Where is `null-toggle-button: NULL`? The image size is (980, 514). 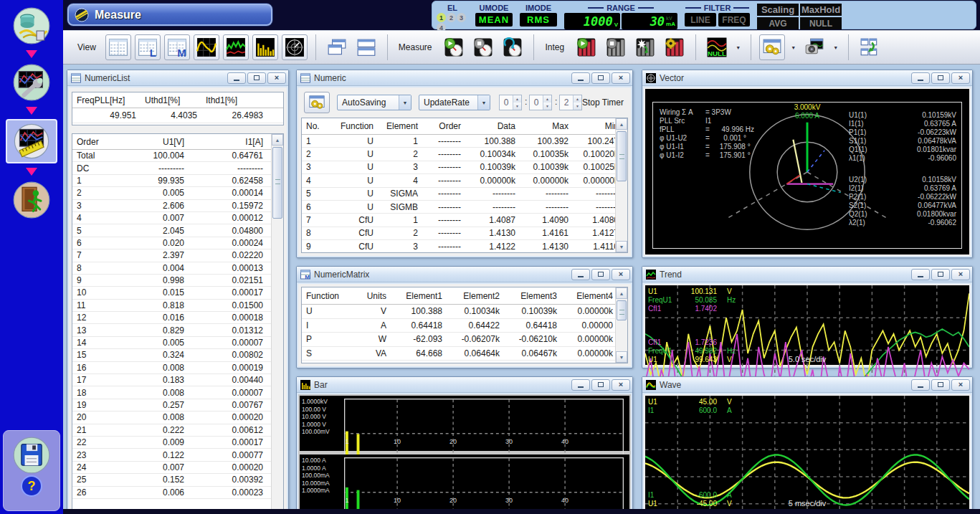 null-toggle-button: NULL is located at coordinates (717, 47).